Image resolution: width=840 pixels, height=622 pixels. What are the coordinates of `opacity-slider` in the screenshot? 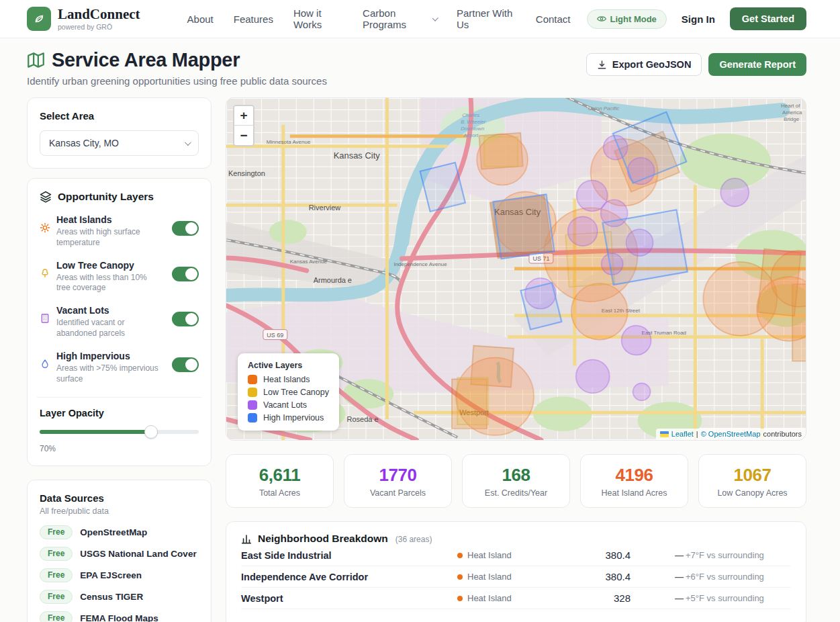 It's located at (120, 432).